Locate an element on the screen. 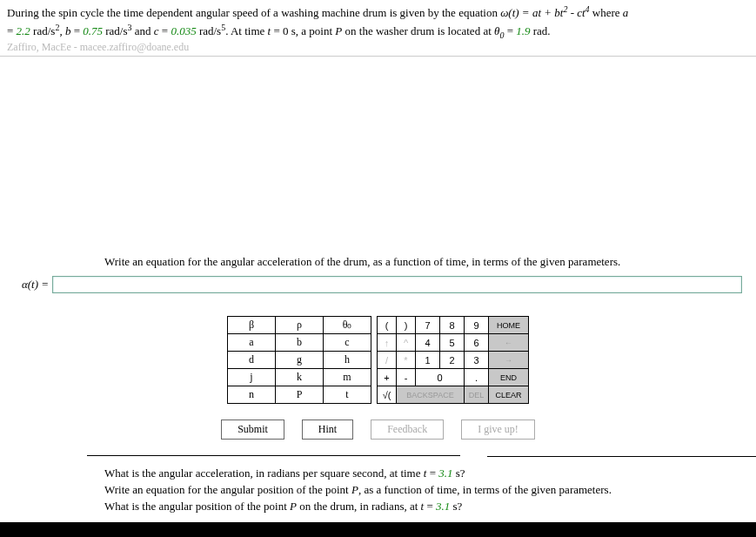  palette-t: t is located at coordinates (348, 395).